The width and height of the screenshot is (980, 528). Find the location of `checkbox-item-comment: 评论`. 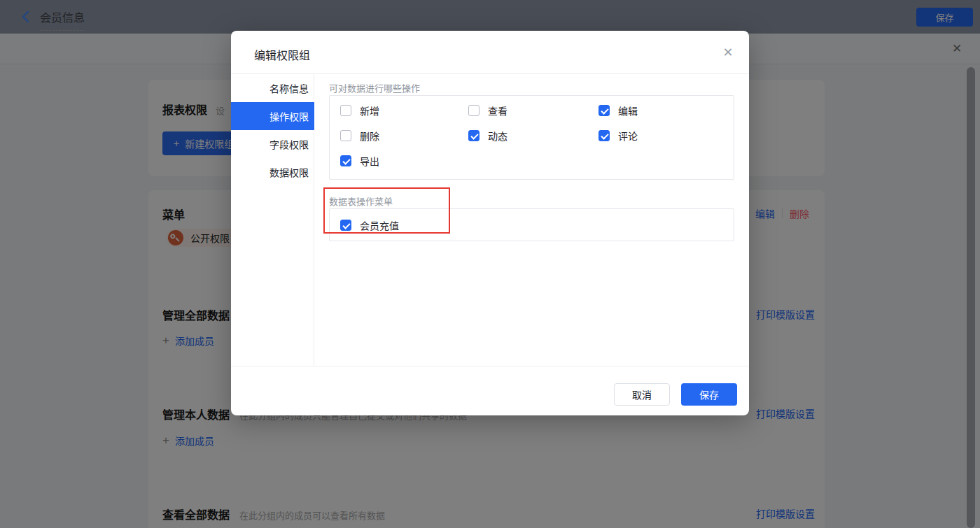

checkbox-item-comment: 评论 is located at coordinates (666, 136).